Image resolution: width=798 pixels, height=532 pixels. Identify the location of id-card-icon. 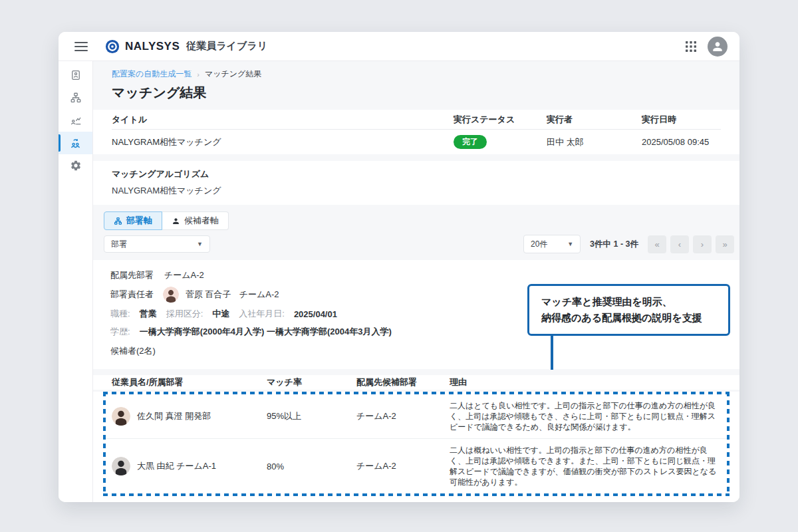
(76, 75).